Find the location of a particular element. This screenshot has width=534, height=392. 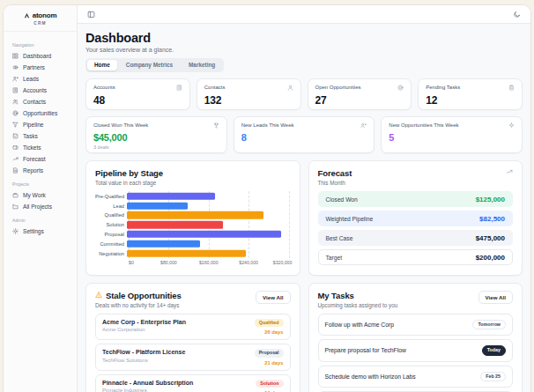

stale-opportunities-panel: Stale Opportunities Deals with no activi… is located at coordinates (193, 337).